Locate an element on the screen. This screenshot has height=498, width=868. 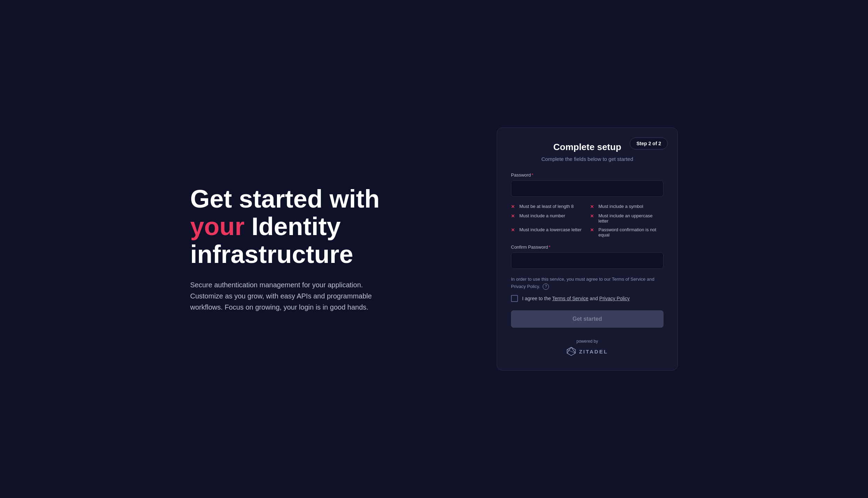
validation-confirm-match: ✕ Password confirmation is not equal is located at coordinates (627, 232).